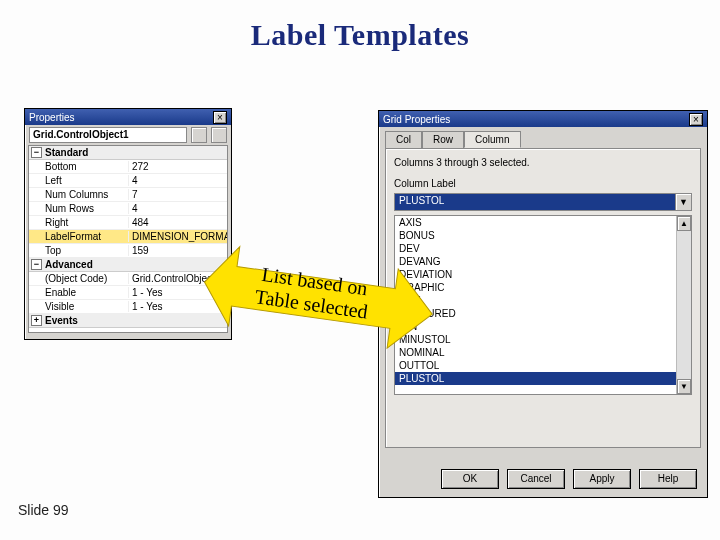  I want to click on property-name: LabelFormat, so click(78, 236).